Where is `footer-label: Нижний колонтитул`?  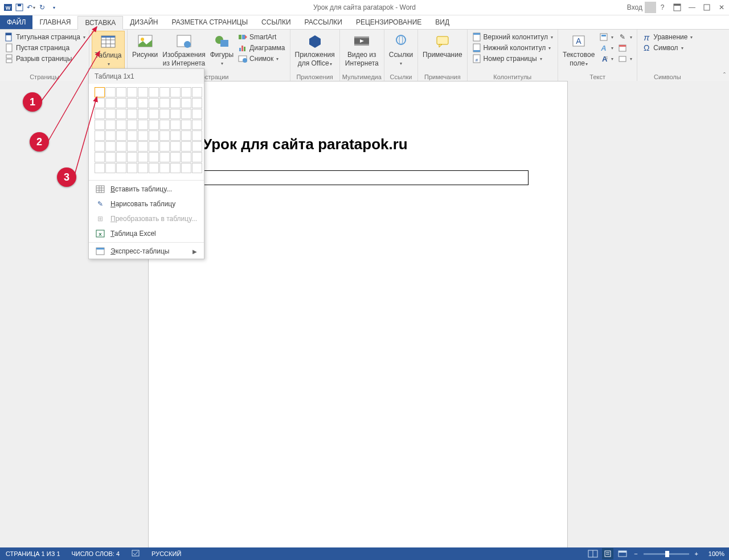
footer-label: Нижний колонтитул is located at coordinates (515, 48).